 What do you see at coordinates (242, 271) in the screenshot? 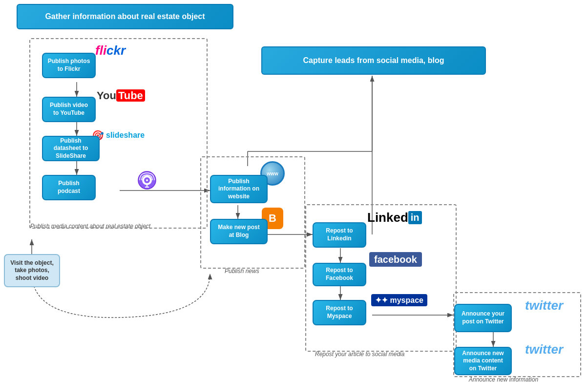
I see `publish-news-label: Publish news` at bounding box center [242, 271].